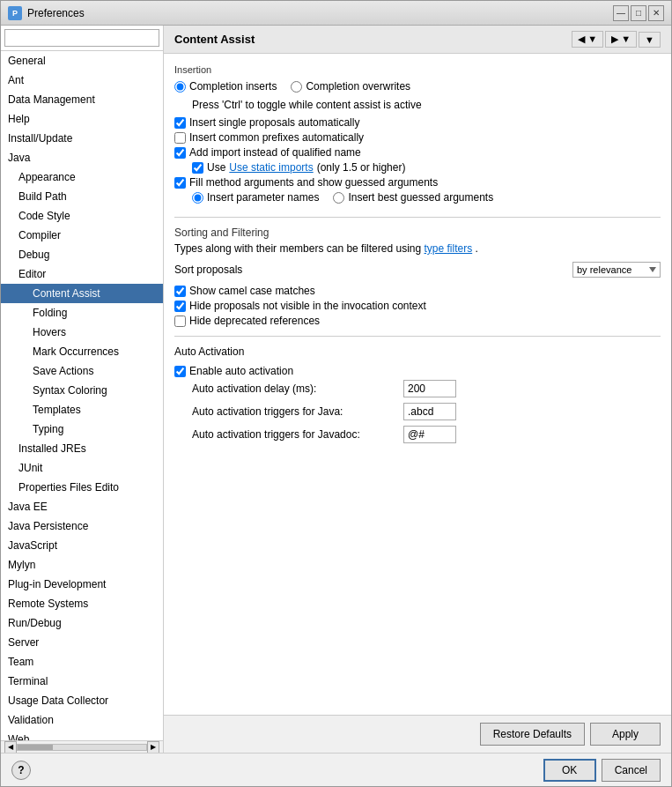 The image size is (672, 787). What do you see at coordinates (656, 13) in the screenshot?
I see `close-button: ✕` at bounding box center [656, 13].